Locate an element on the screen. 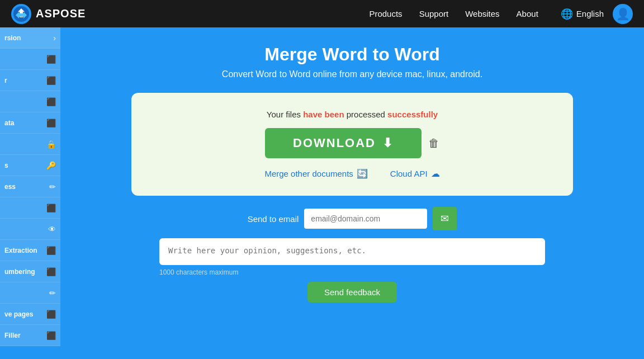 This screenshot has width=644, height=359. sidebar-item-pages: ve pages ⬛ is located at coordinates (30, 314).